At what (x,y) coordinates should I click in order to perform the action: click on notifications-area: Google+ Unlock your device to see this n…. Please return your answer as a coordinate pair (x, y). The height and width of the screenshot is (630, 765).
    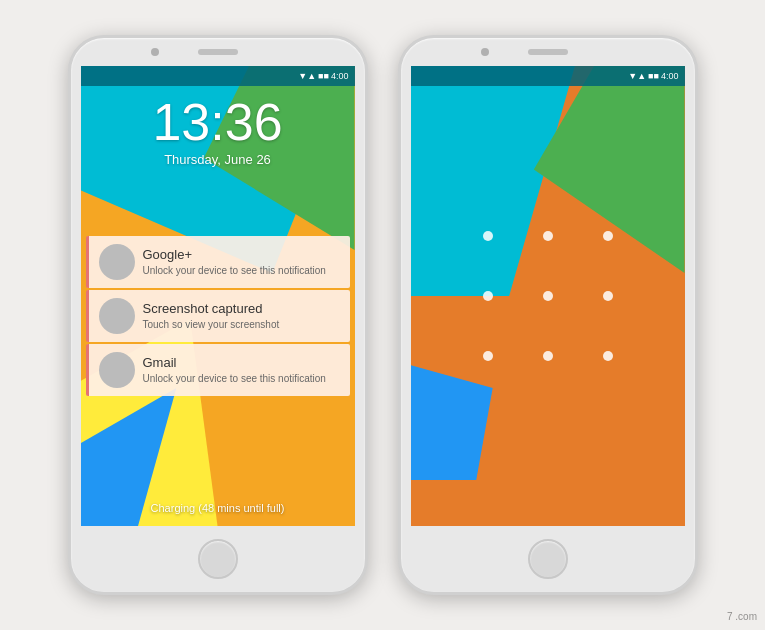
    Looking at the image, I should click on (218, 316).